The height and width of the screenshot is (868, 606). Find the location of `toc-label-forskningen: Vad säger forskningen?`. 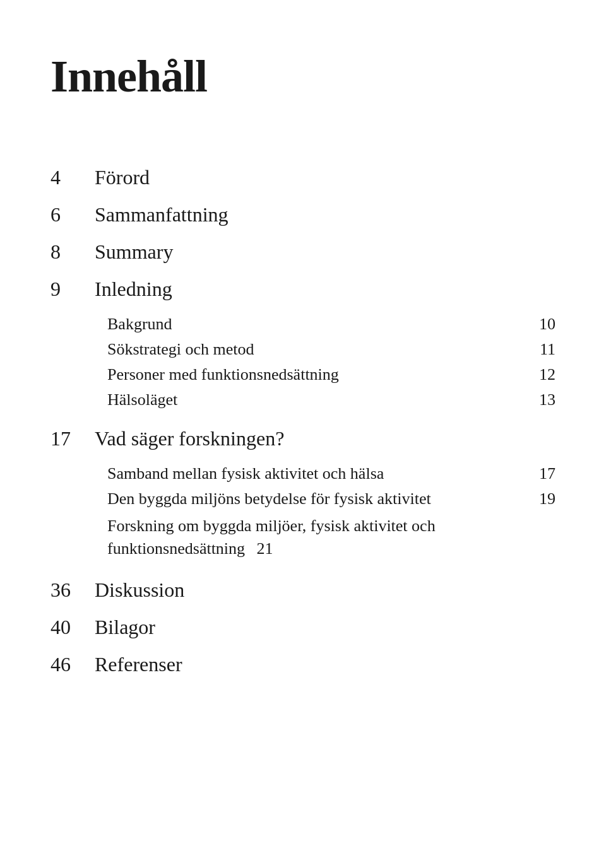

toc-label-forskningen: Vad säger forskningen? is located at coordinates (325, 439).